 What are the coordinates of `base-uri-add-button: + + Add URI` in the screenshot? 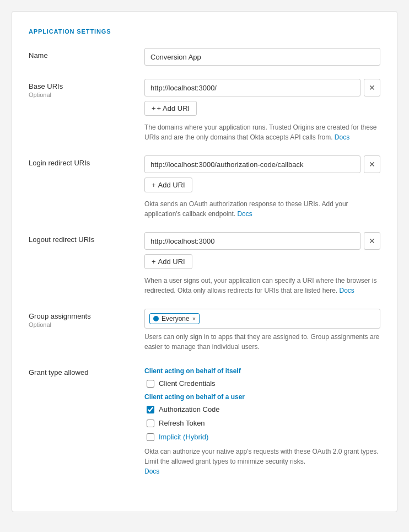 It's located at (171, 108).